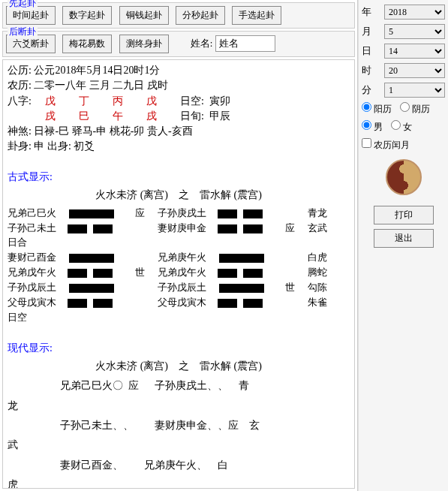 Image resolution: width=448 pixels, height=491 pixels. What do you see at coordinates (179, 228) in the screenshot?
I see `classic-row: 子孙己未土妻财庚申金应玄武` at bounding box center [179, 228].